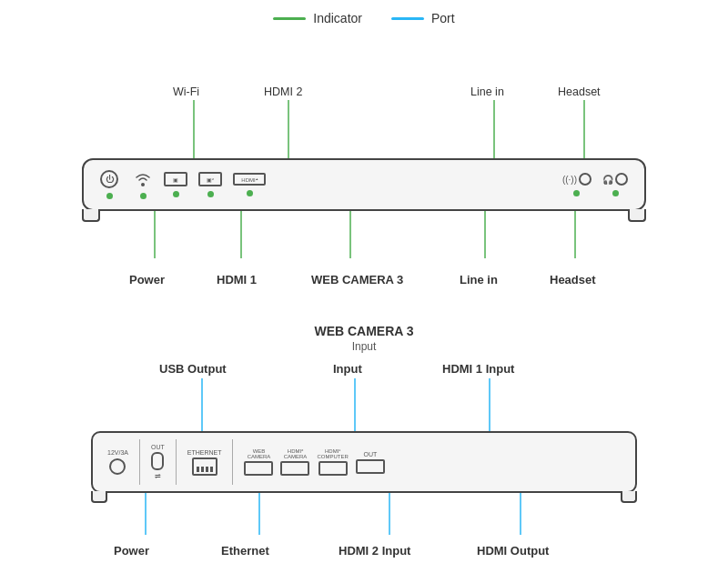  What do you see at coordinates (332, 462) in the screenshot?
I see `hdmi1comp-group: HDMI¹COMPUTER` at bounding box center [332, 462].